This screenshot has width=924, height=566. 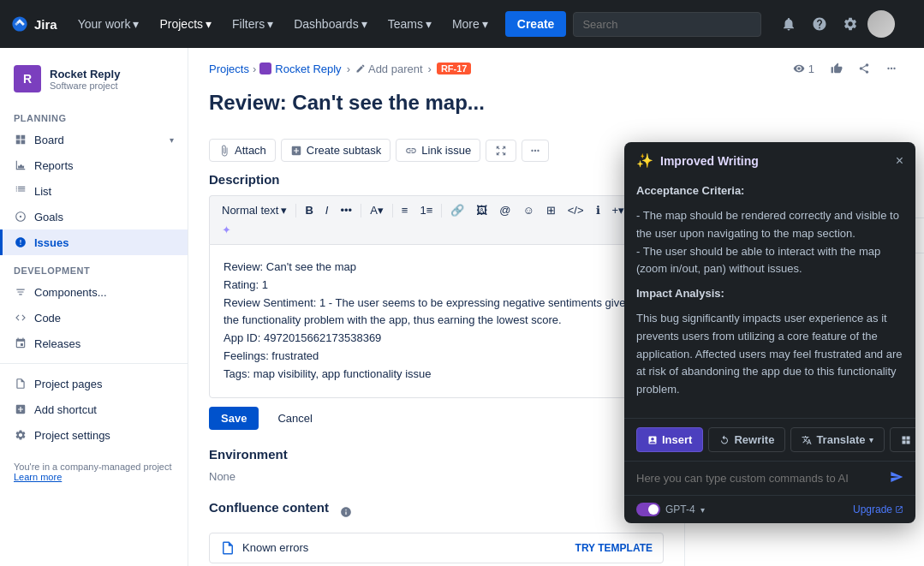 I want to click on breadcrumb-sep2: ›, so click(x=349, y=69).